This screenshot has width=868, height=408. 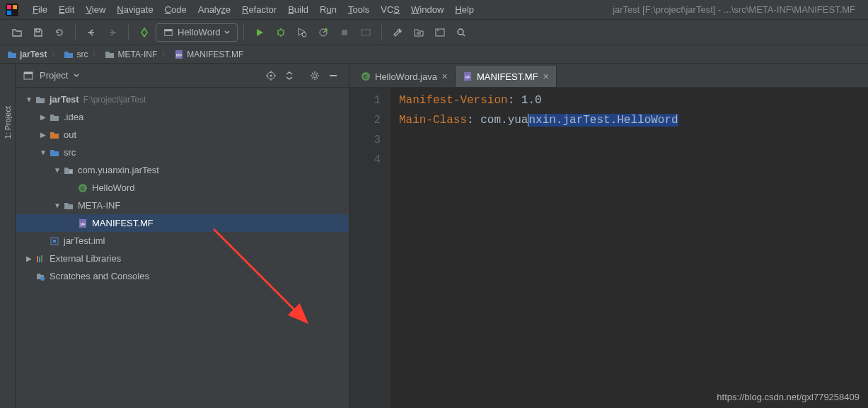 I want to click on gutter: 1 2 3 4, so click(x=370, y=247).